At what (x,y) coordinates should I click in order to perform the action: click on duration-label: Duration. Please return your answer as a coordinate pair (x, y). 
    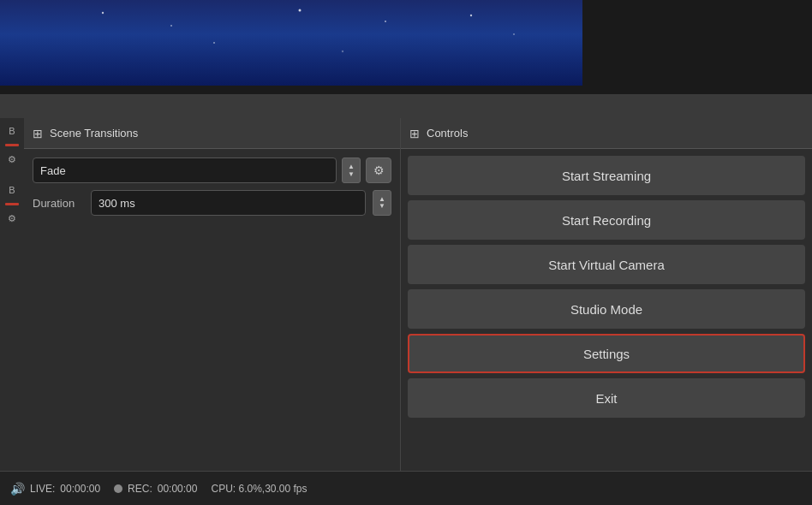
    Looking at the image, I should click on (58, 204).